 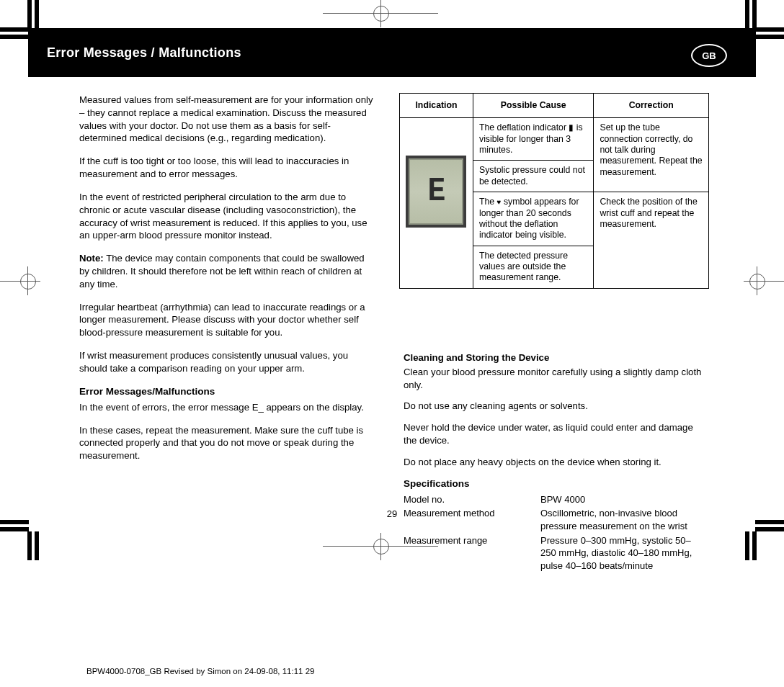 I want to click on error-section-heading: Error Messages/Malfunctions, so click(x=227, y=392).